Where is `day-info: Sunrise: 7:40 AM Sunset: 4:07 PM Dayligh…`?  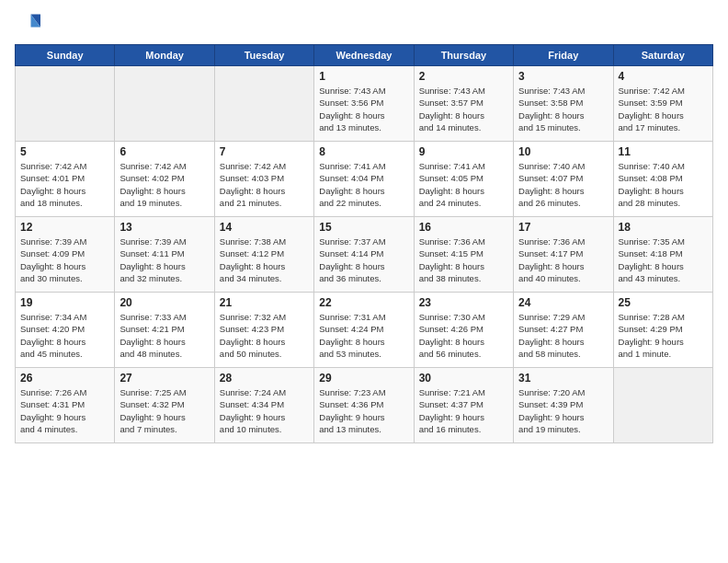 day-info: Sunrise: 7:40 AM Sunset: 4:07 PM Dayligh… is located at coordinates (563, 184).